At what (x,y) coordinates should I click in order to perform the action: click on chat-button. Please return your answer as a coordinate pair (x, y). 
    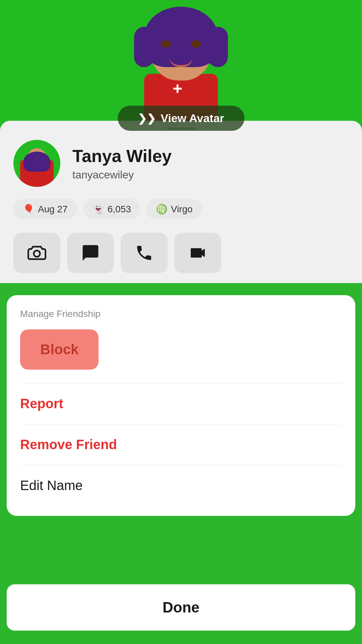
    Looking at the image, I should click on (90, 253).